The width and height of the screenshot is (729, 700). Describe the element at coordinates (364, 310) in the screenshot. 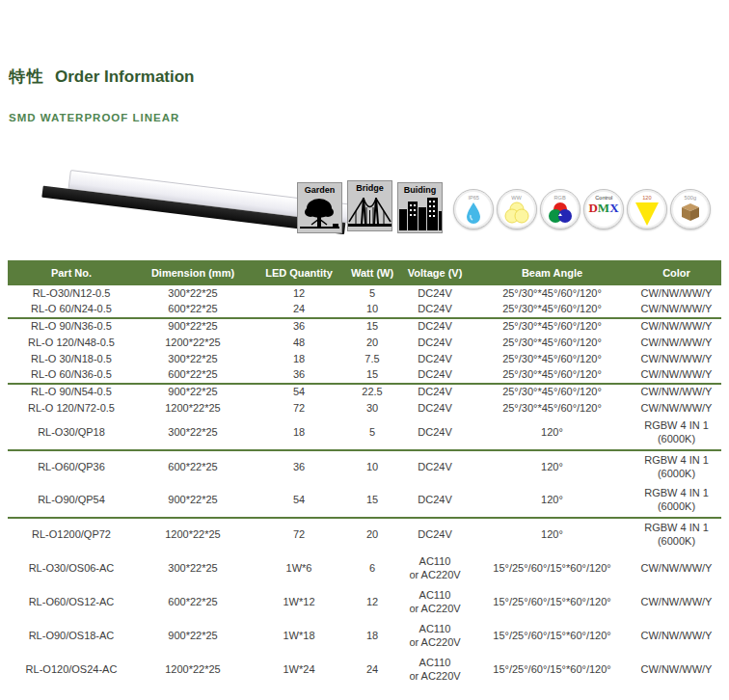

I see `table-row: RL-O 60/N24-0.5600*22*252410DC24V25°/30°…` at that location.